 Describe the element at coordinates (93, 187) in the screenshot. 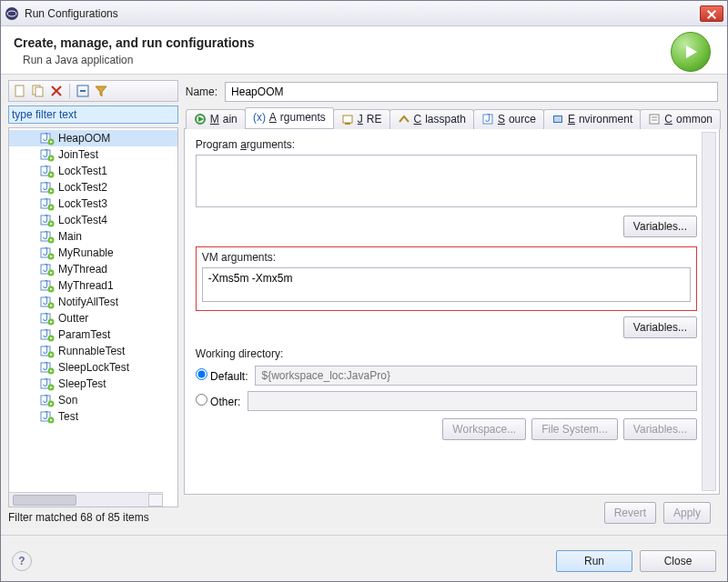

I see `config-item-locktest2: JLockTest2` at that location.